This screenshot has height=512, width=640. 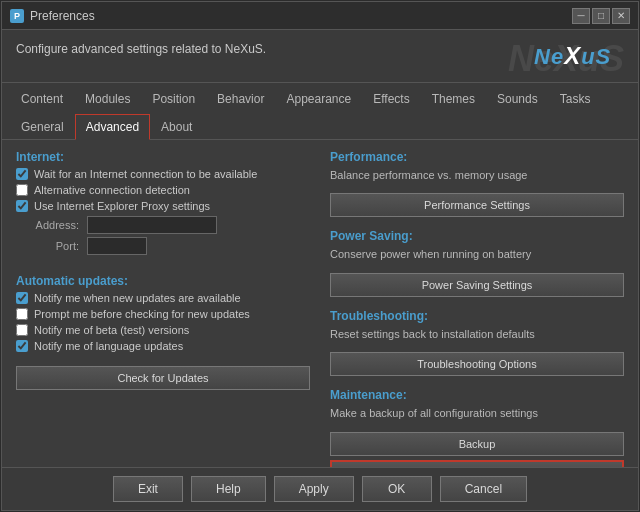 What do you see at coordinates (572, 56) in the screenshot?
I see `logo-text: NeXuS` at bounding box center [572, 56].